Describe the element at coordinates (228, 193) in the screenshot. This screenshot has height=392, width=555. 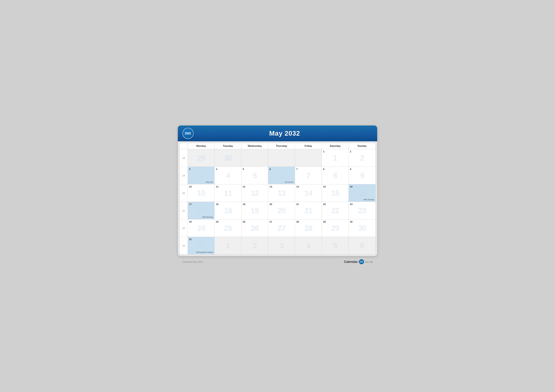
I see `day-watermark: 11` at that location.